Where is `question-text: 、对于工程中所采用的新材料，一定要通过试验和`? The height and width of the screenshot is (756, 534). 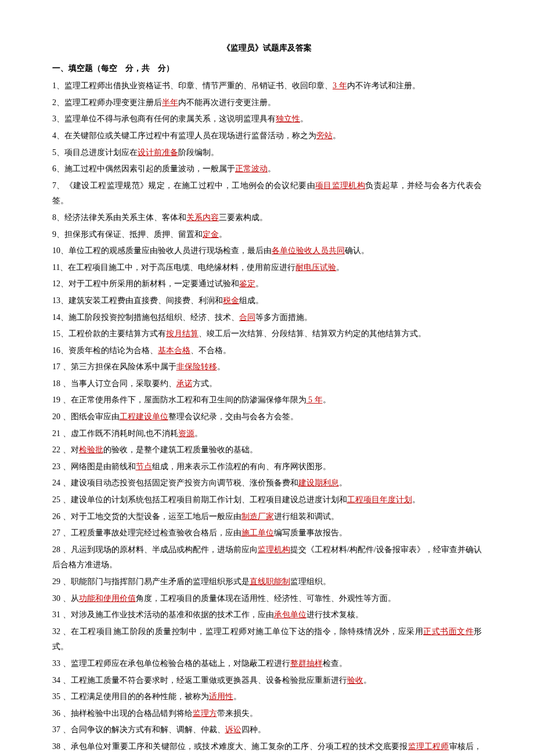 question-text: 、对于工程中所采用的新材料，一定要通过试验和 is located at coordinates (150, 283).